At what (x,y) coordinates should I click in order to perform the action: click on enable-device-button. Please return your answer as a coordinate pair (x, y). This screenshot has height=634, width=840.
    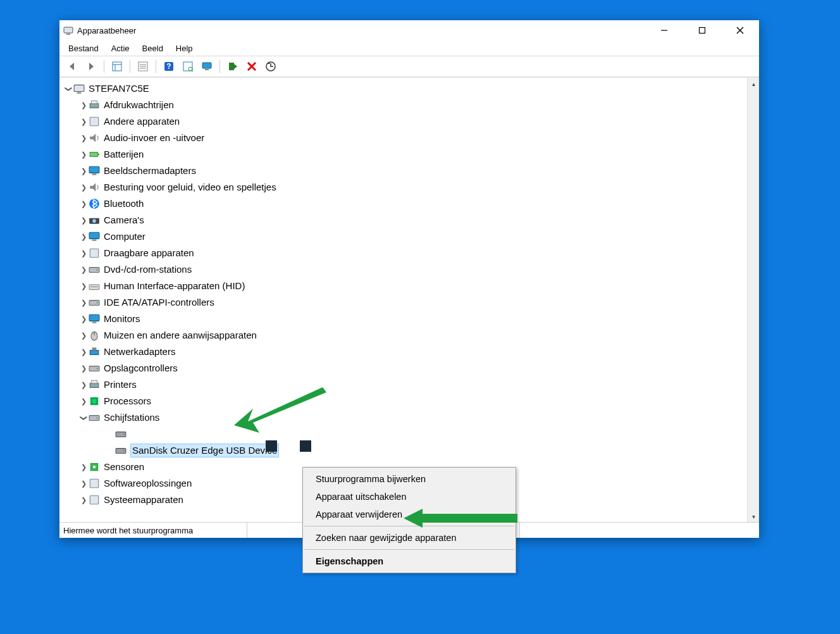
    Looking at the image, I should click on (233, 66).